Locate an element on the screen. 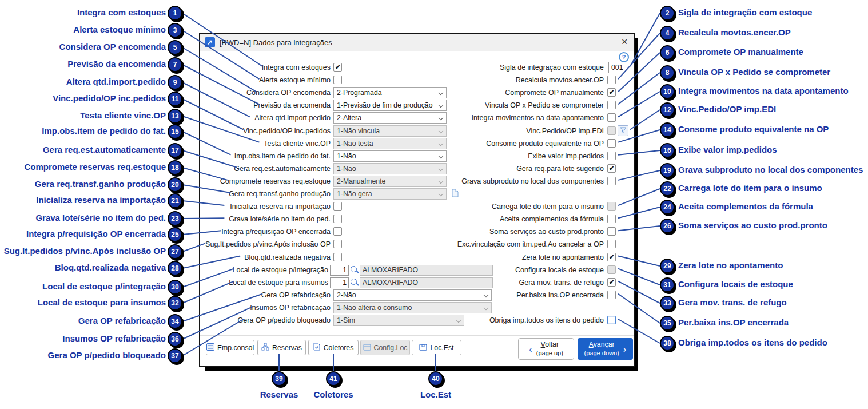  form-row-vinc-pedido-op-imp-edi: Vinc.Pedido/OP imp.EDI is located at coordinates (416, 131).